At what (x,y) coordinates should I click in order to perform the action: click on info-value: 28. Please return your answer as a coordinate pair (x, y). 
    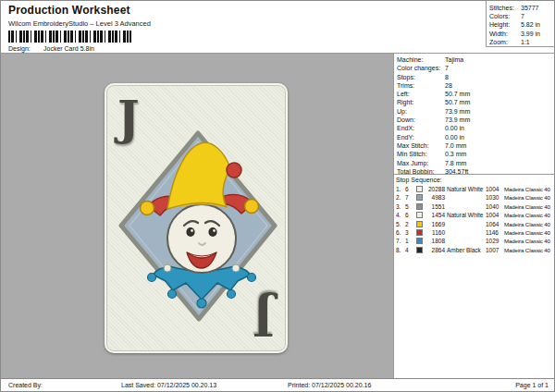
    Looking at the image, I should click on (449, 85).